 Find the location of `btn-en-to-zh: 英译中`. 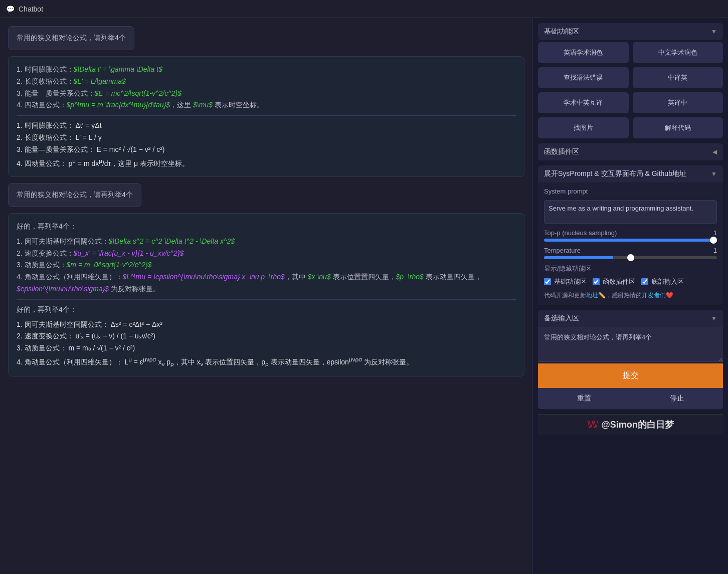

btn-en-to-zh: 英译中 is located at coordinates (678, 103).